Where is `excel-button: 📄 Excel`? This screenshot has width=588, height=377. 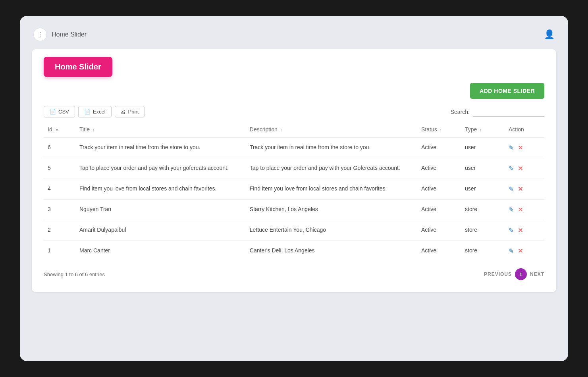 excel-button: 📄 Excel is located at coordinates (95, 112).